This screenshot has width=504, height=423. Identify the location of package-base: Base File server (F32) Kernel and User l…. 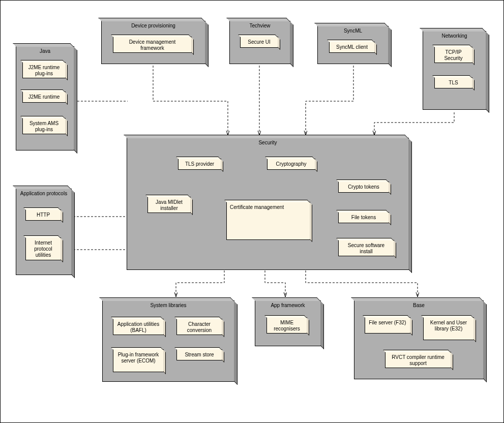
(419, 340).